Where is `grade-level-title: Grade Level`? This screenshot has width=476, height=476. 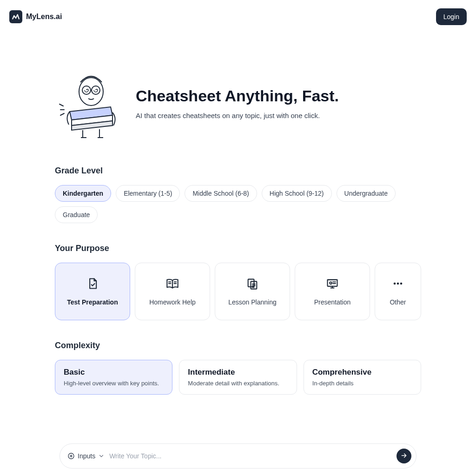 grade-level-title: Grade Level is located at coordinates (238, 171).